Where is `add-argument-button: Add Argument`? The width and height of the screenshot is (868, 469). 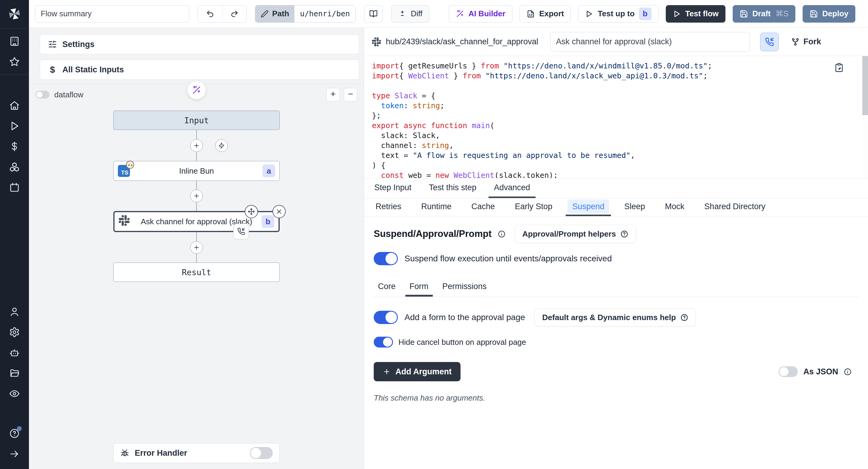
add-argument-button: Add Argument is located at coordinates (417, 372).